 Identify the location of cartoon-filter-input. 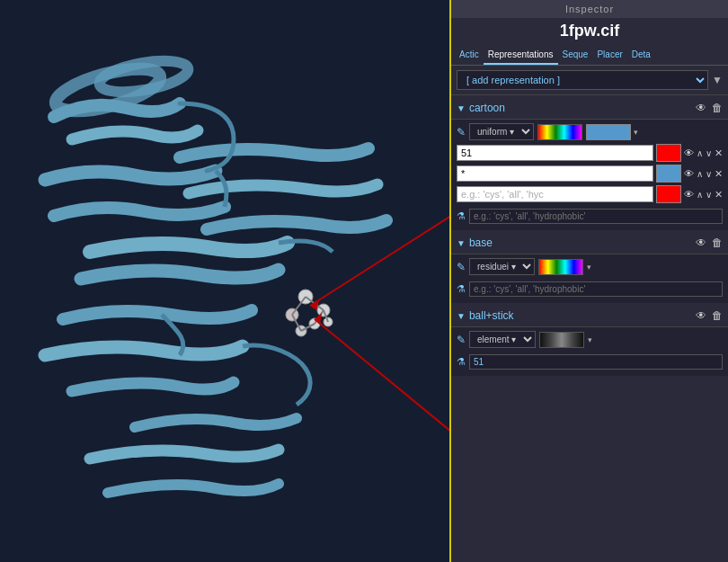
(596, 216).